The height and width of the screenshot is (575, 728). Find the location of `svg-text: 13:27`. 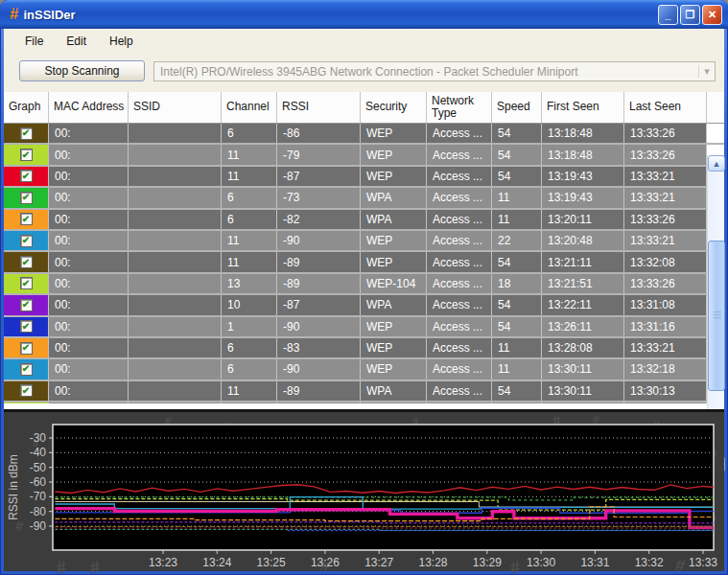

svg-text: 13:27 is located at coordinates (379, 563).